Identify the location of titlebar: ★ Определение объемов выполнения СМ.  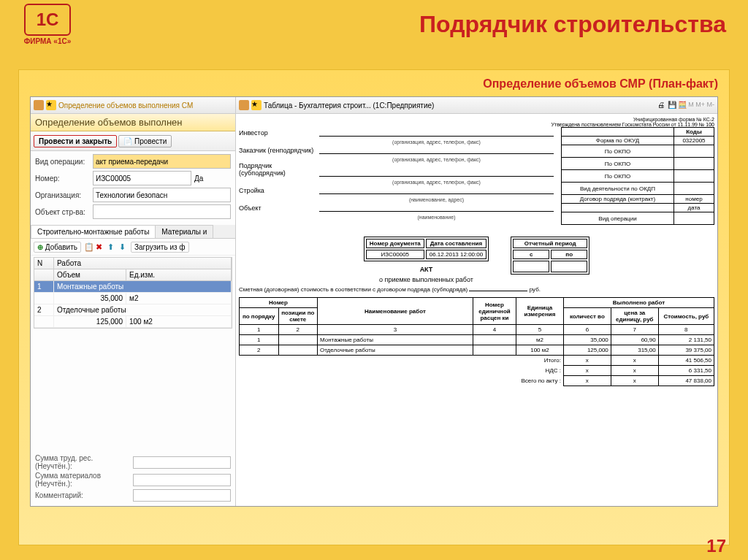
(133, 105).